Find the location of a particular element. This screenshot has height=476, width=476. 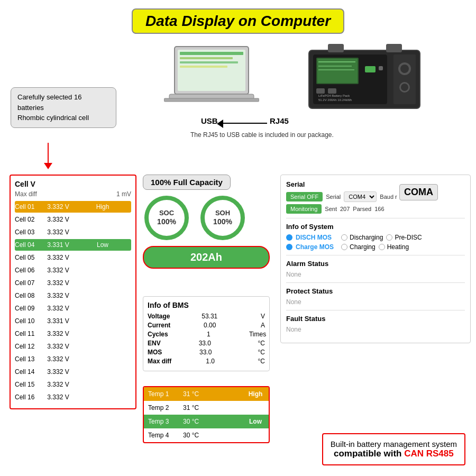

bms-row: ENV33.0°C is located at coordinates (206, 343).